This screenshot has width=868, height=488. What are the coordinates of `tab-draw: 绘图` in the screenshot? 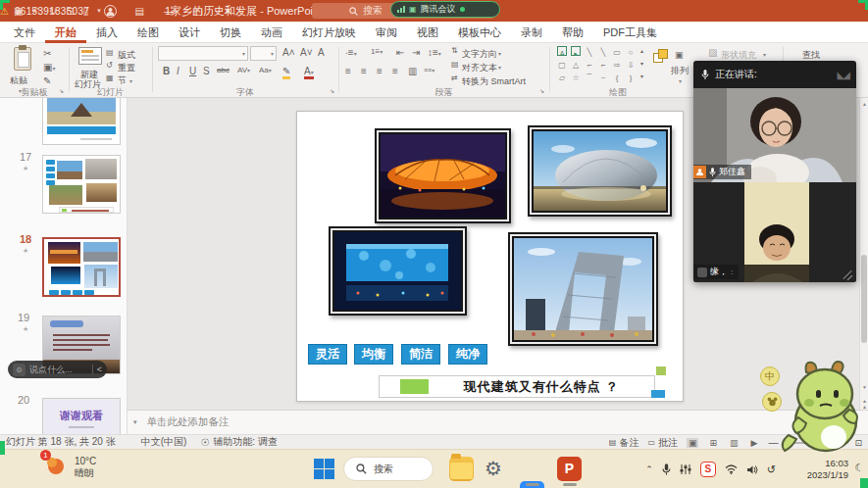 It's located at (148, 32).